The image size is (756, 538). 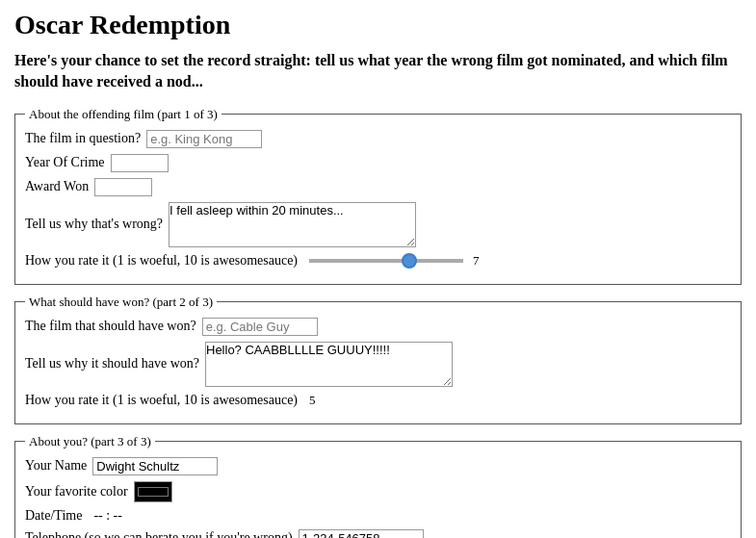 What do you see at coordinates (378, 516) in the screenshot?
I see `datetime-row: Date/Time -- : --` at bounding box center [378, 516].